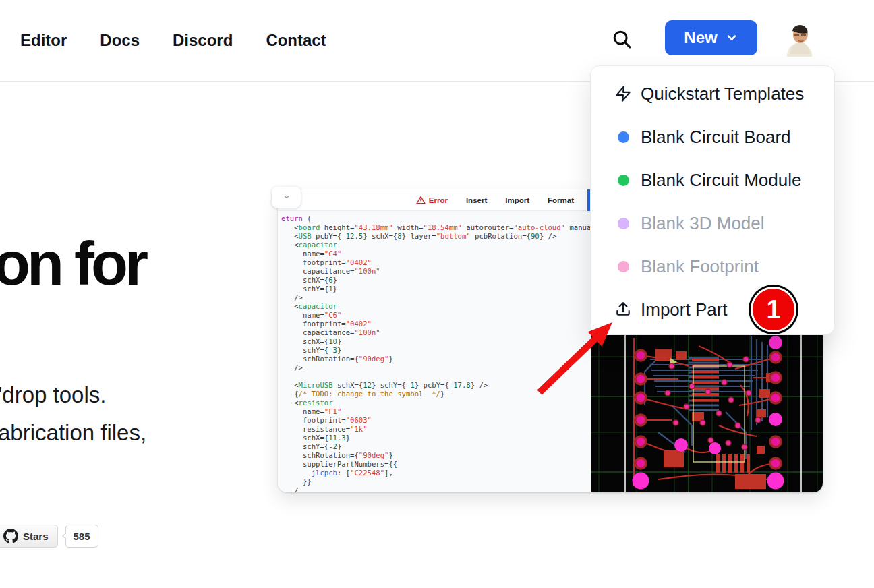  What do you see at coordinates (286, 197) in the screenshot?
I see `screenshot-zoom-tab` at bounding box center [286, 197].